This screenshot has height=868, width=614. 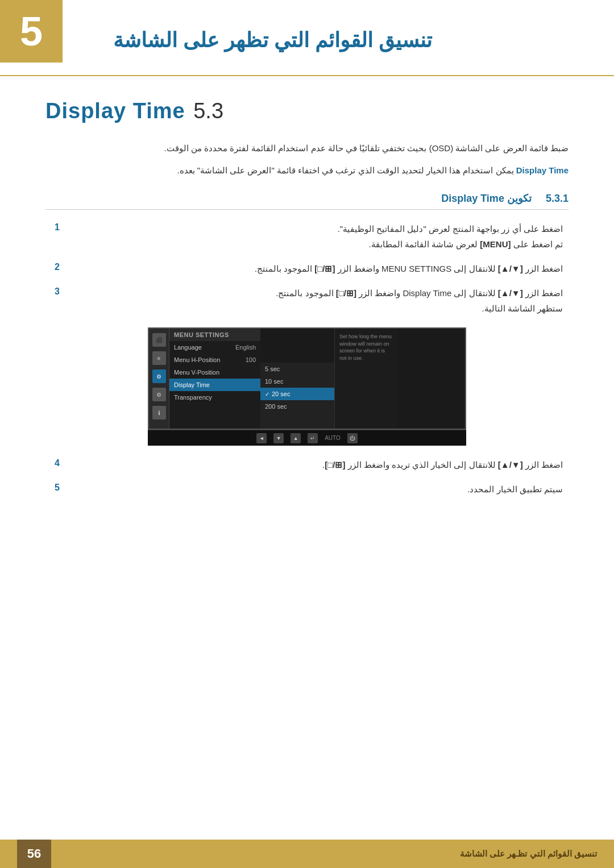 What do you see at coordinates (297, 394) in the screenshot?
I see `osd-submenu-20sec-selected: 20 sec` at bounding box center [297, 394].